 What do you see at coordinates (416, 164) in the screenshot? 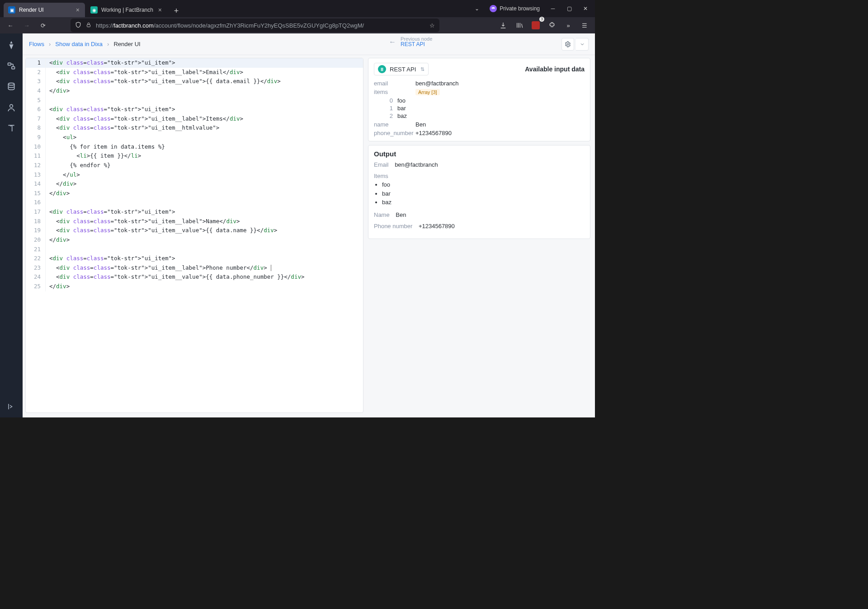
I see `out-value: ben@factbranch` at bounding box center [416, 164].